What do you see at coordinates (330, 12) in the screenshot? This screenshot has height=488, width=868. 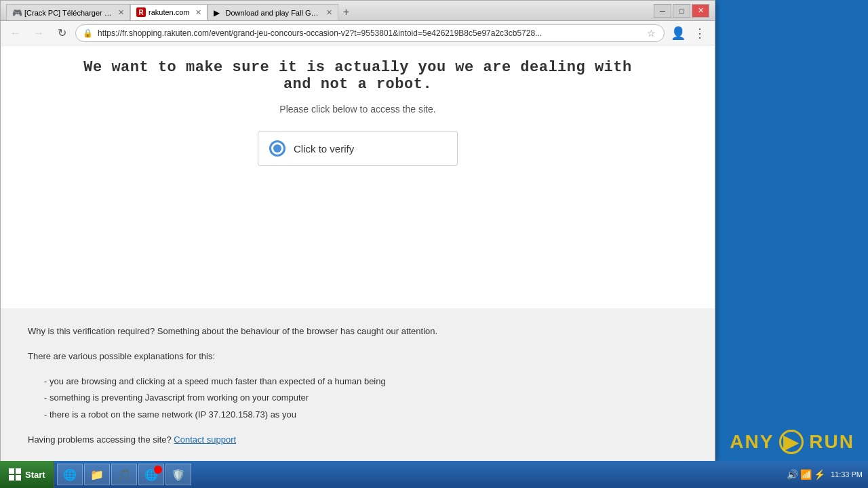 I see `tab-3-close: ✕` at bounding box center [330, 12].